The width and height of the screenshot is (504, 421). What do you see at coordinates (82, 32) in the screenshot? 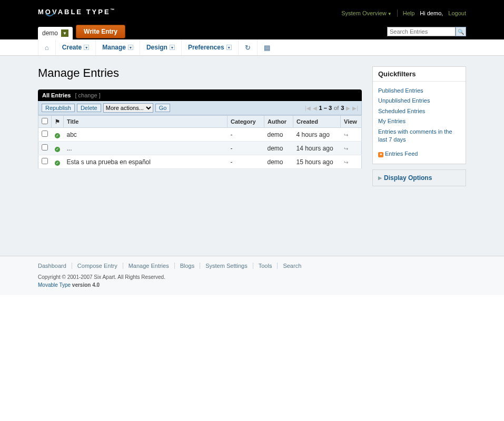
I see `blog-tab-row: demo ▼ Write Entry` at bounding box center [82, 32].